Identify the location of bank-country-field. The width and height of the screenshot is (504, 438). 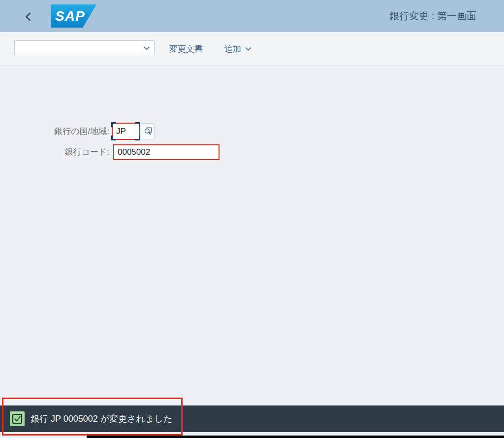
(126, 131).